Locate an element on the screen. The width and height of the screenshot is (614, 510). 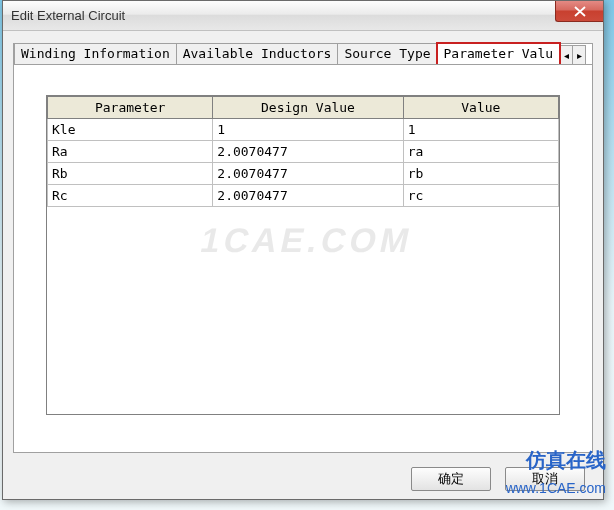
cell-value: 1 is located at coordinates (480, 130).